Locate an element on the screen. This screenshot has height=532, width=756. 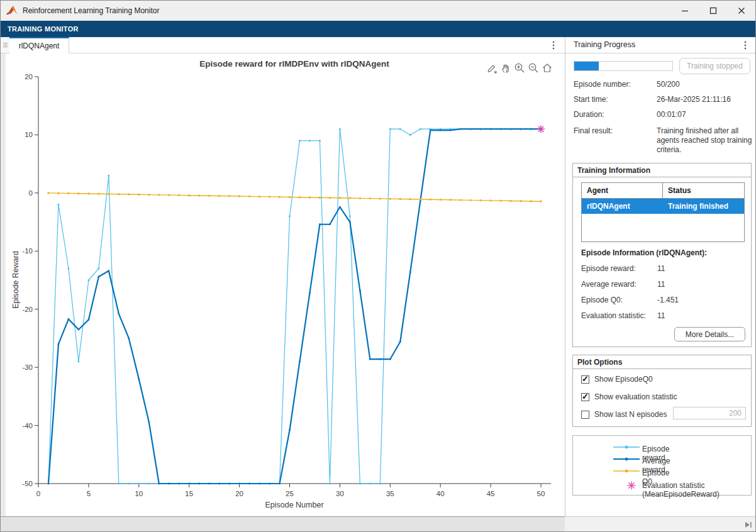
evaluation-statistic-value: 11 is located at coordinates (661, 316).